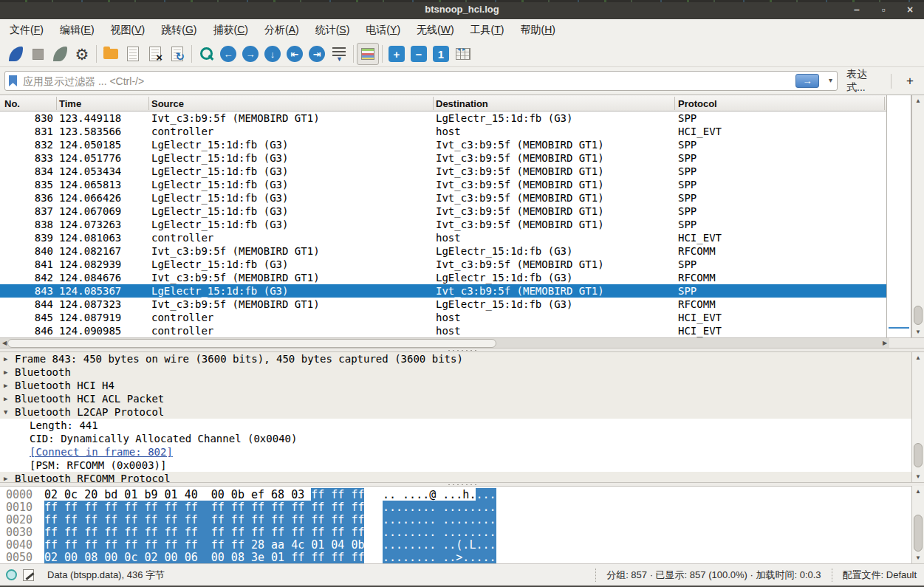 The height and width of the screenshot is (587, 924). What do you see at coordinates (443, 145) in the screenshot?
I see `packet-row: 832124.050185LgElectr_15:1d:fb (G3)Ivt_c…` at bounding box center [443, 145].